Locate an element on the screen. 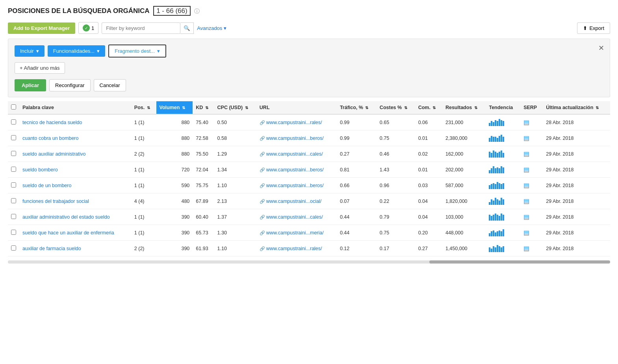 The width and height of the screenshot is (618, 364). volume-cell: 390 is located at coordinates (175, 233).